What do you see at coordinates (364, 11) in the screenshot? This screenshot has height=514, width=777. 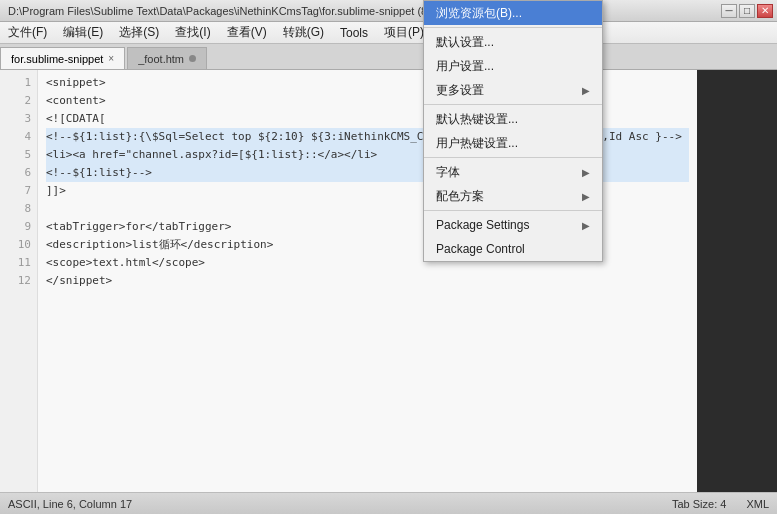 I see `title-text: D:\Program Files\Sublime Text\Data\Packa…` at bounding box center [364, 11].